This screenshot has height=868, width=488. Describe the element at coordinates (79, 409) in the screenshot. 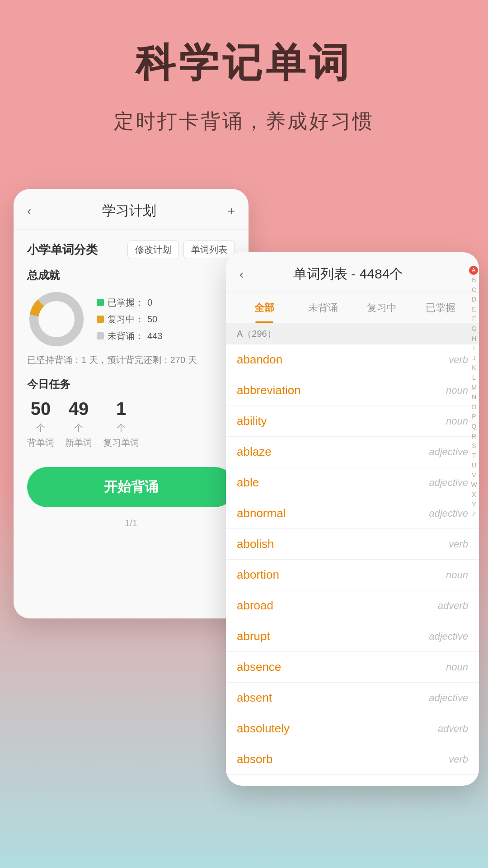

I see `task-new-number: 49` at that location.